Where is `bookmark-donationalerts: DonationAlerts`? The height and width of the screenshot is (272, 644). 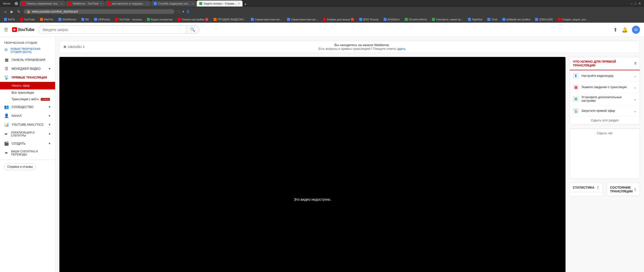 bookmark-donationalerts: DonationAlerts is located at coordinates (416, 19).